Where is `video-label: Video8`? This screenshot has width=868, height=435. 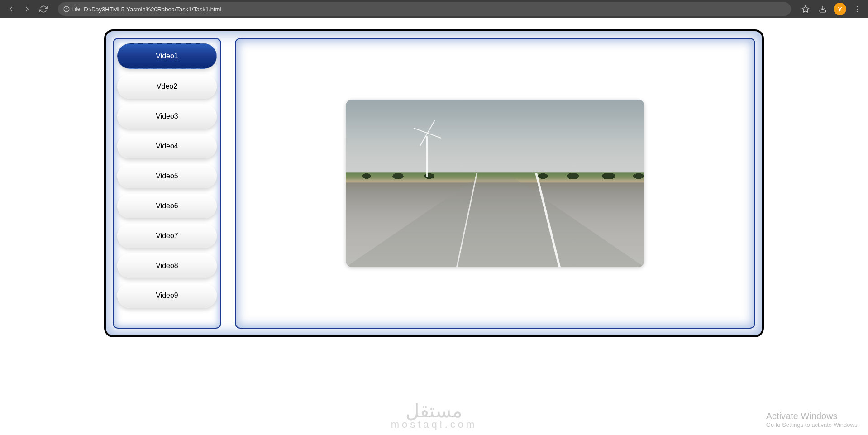 video-label: Video8 is located at coordinates (167, 265).